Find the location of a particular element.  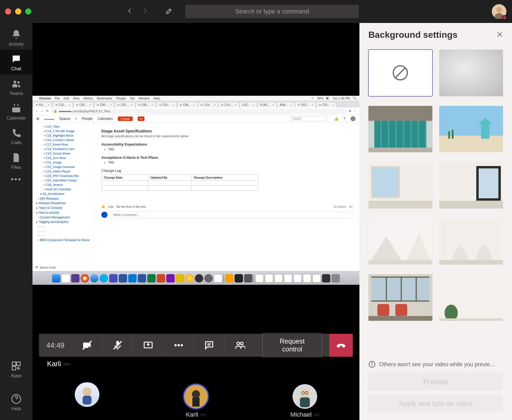

rail-activity: Activity is located at coordinates (16, 38).